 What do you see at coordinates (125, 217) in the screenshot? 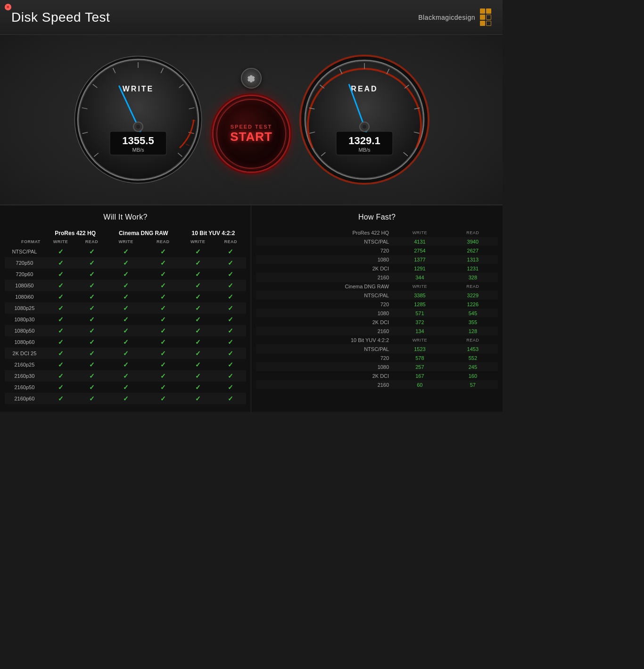
I see `will-it-work-title: Will It Work?` at bounding box center [125, 217].